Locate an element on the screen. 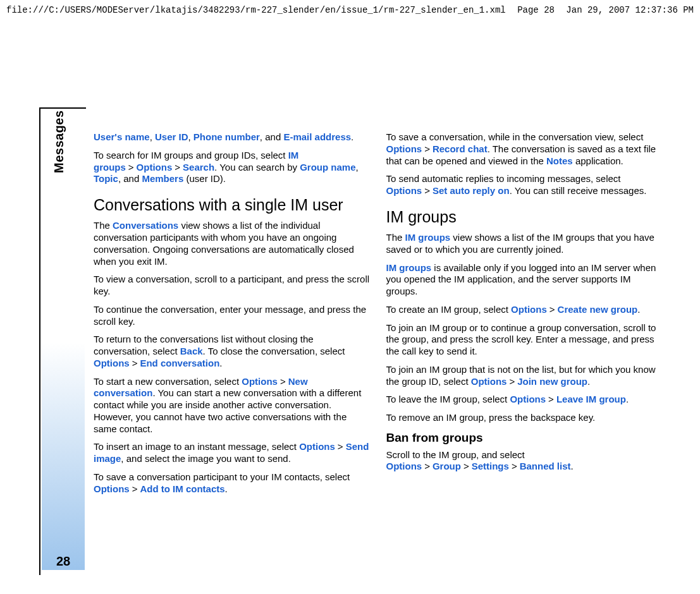 Image resolution: width=700 pixels, height=594 pixels. text: . You can search by is located at coordinates (257, 167).